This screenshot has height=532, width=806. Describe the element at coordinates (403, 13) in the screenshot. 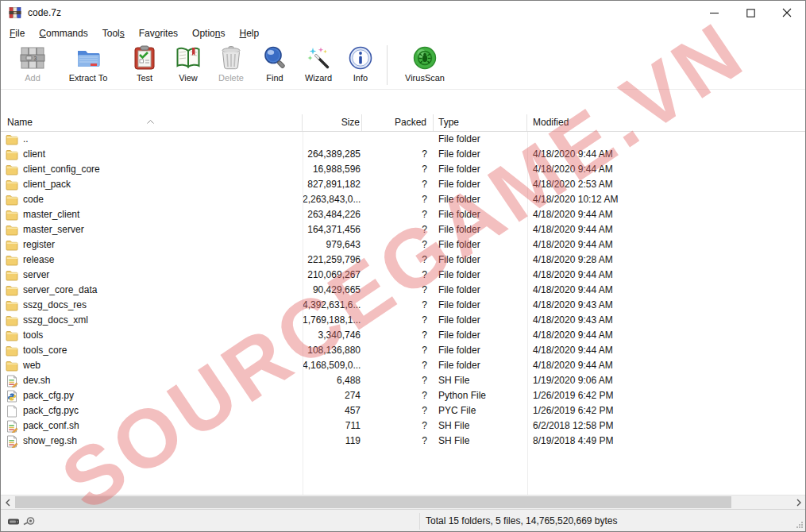

I see `title-bar: code.7z` at that location.